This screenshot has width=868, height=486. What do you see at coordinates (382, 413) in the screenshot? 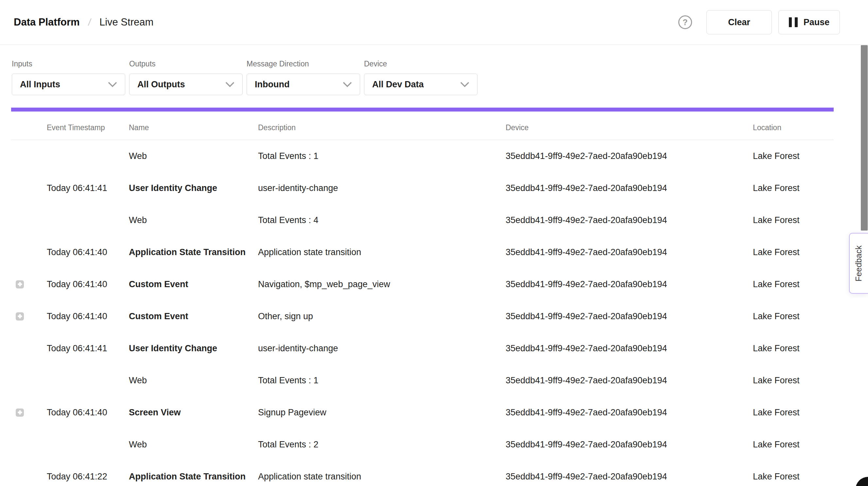
I see `description-cell: Signup Pageview` at bounding box center [382, 413].